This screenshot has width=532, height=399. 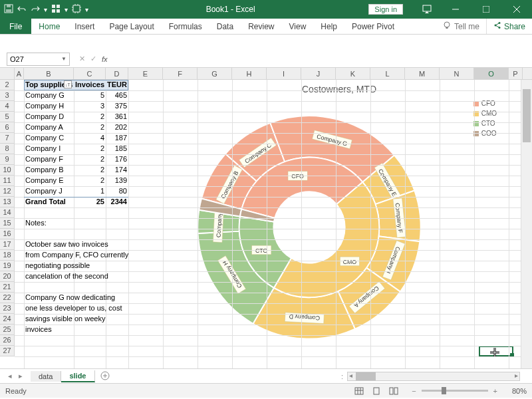 I want to click on formula-input, so click(x=322, y=59).